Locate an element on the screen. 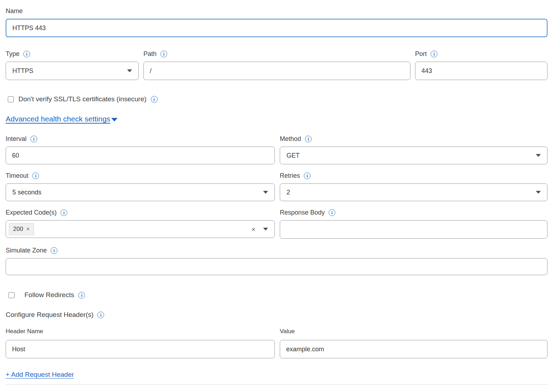 The width and height of the screenshot is (556, 392). interval-label: Interval i is located at coordinates (140, 139).